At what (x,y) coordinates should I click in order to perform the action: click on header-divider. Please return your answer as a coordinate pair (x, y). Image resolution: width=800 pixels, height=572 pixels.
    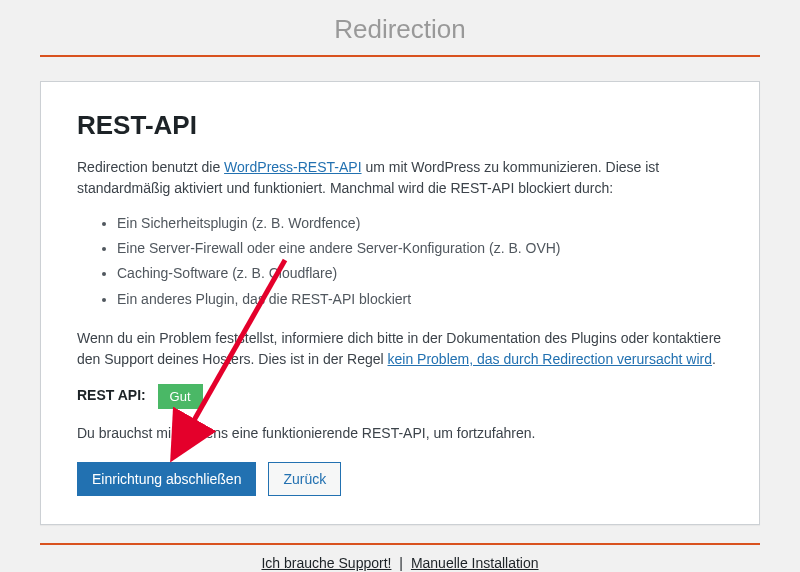
    Looking at the image, I should click on (400, 56).